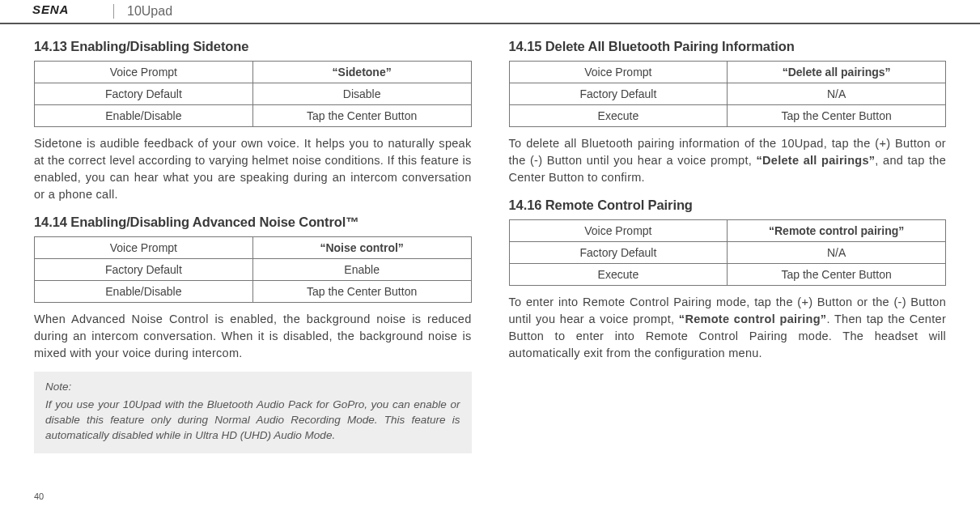  Describe the element at coordinates (362, 270) in the screenshot. I see `cell-value: Enable` at that location.